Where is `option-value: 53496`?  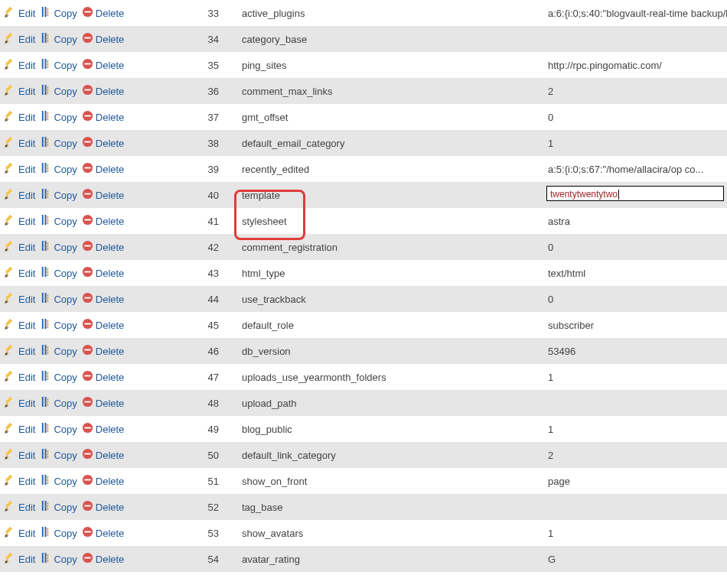 option-value: 53496 is located at coordinates (635, 351).